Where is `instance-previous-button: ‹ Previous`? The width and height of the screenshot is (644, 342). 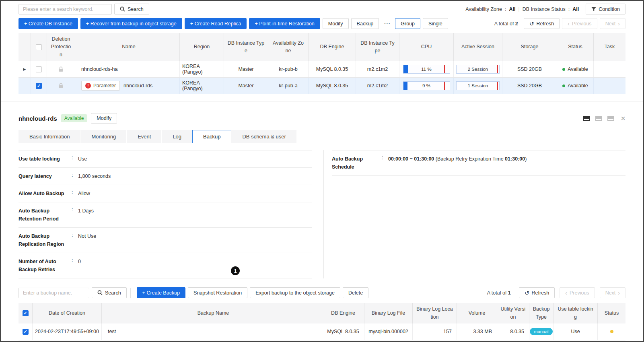 instance-previous-button: ‹ Previous is located at coordinates (579, 23).